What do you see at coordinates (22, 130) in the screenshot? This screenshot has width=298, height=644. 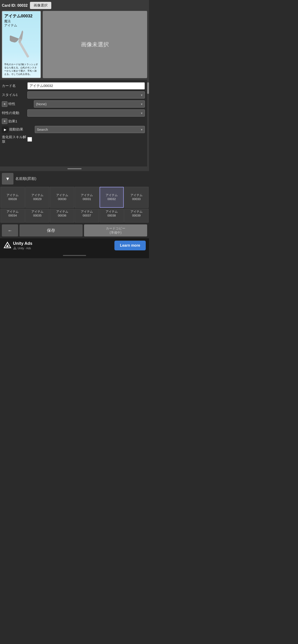 I see `active-effect-label: 能動効果` at bounding box center [22, 130].